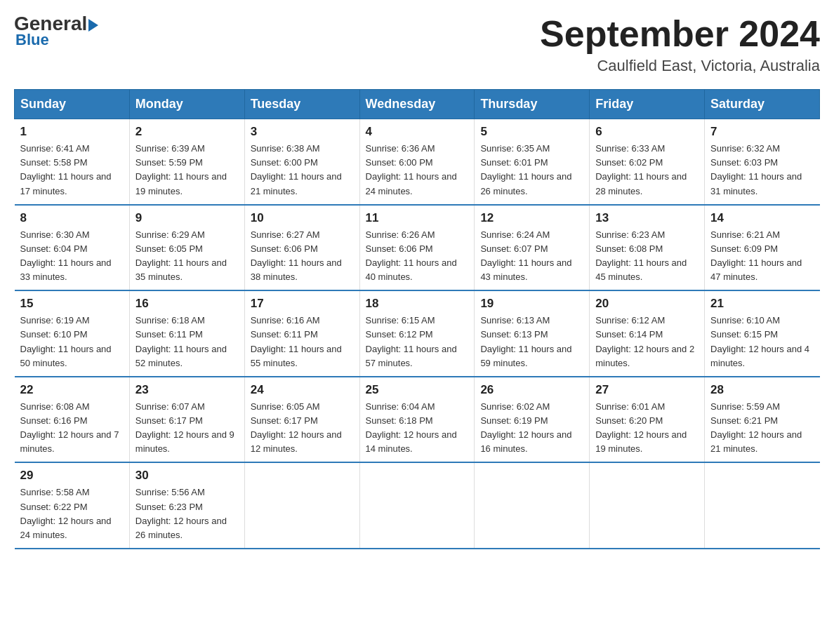 This screenshot has width=834, height=644. I want to click on day-info: Sunrise: 6:12 AMSunset: 6:14 PMDaylight:…, so click(647, 342).